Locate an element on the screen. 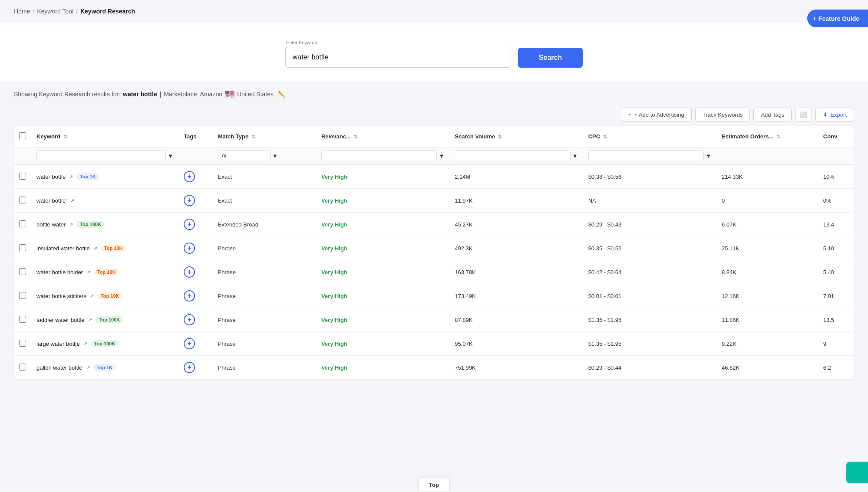 This screenshot has height=492, width=868. conv-column-header: Conv is located at coordinates (836, 137).